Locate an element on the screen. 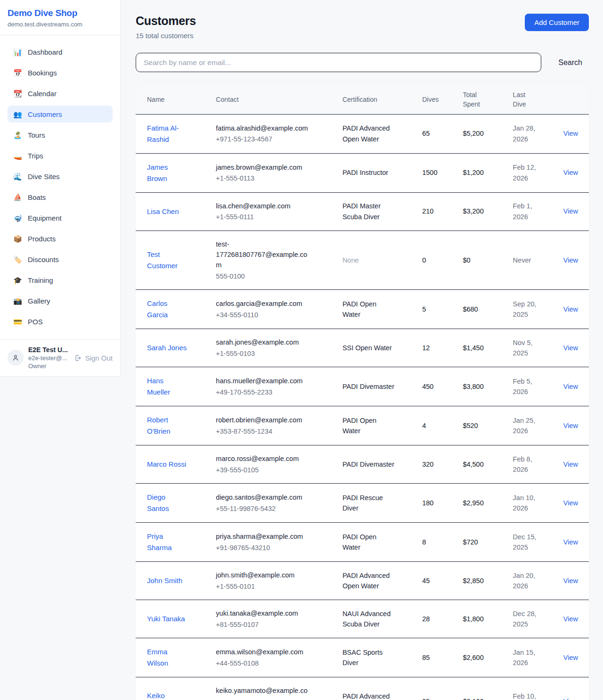  sidebar-item-calendar: 📆 Calendar is located at coordinates (60, 93).